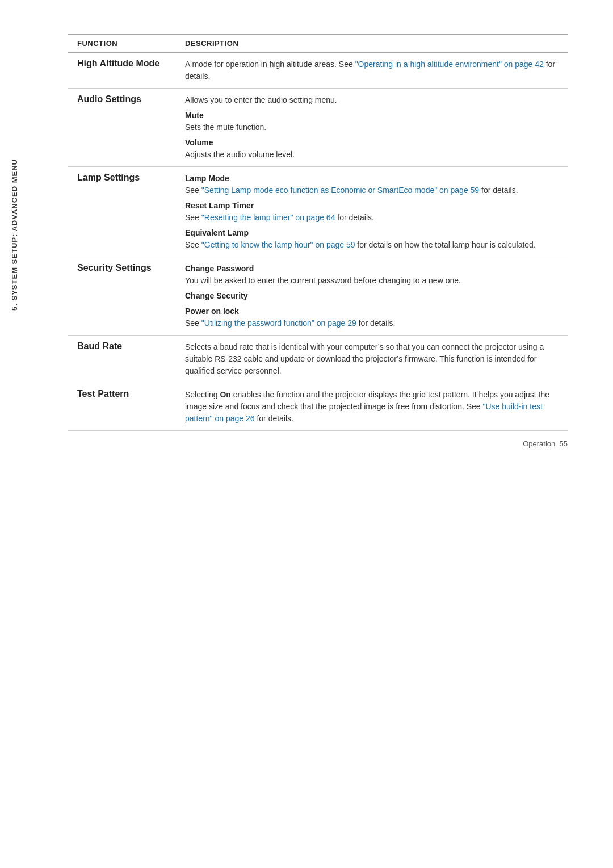  What do you see at coordinates (122, 296) in the screenshot?
I see `function-cell-security-settings: Security Settings` at bounding box center [122, 296].